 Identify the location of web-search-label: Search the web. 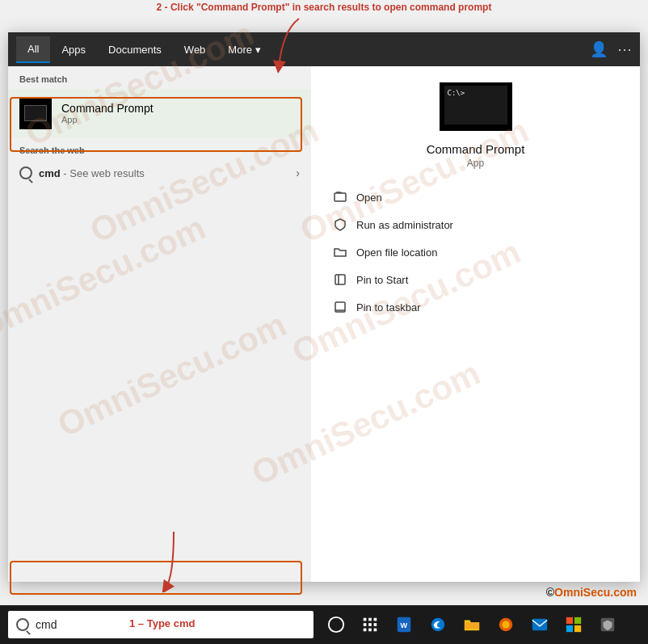
(160, 149).